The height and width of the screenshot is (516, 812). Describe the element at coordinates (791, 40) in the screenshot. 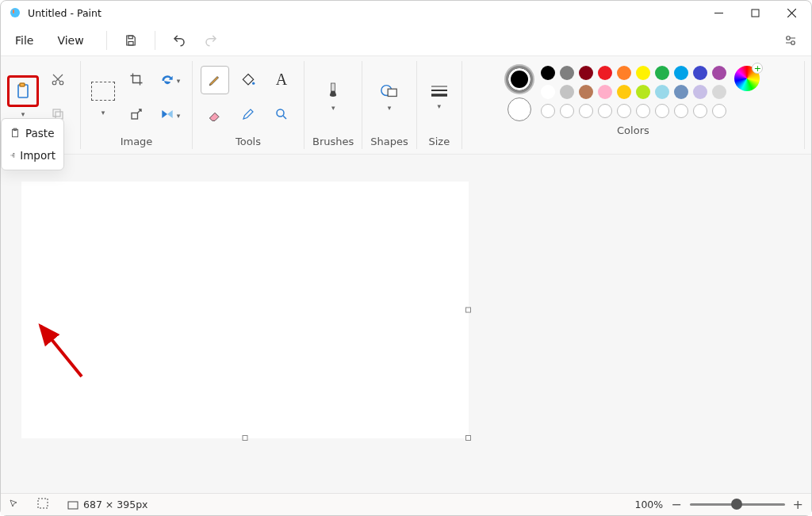

I see `settings-icon` at that location.